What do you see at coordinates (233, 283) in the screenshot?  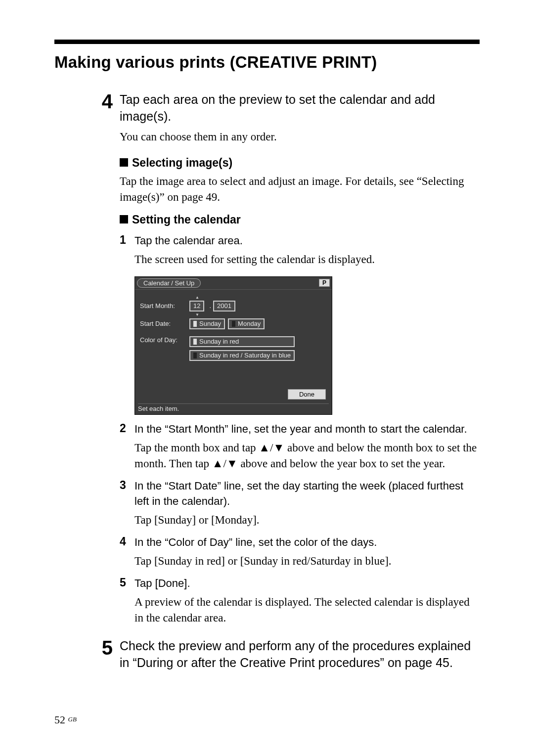 I see `ui-header: Calendar / Set Up P` at bounding box center [233, 283].